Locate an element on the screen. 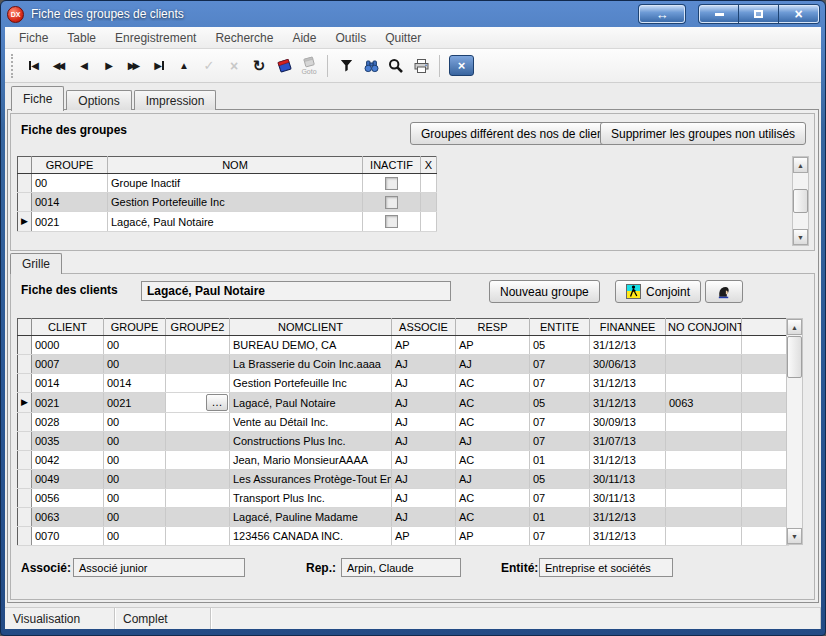 The image size is (826, 636). cell-client: 0063 is located at coordinates (68, 518).